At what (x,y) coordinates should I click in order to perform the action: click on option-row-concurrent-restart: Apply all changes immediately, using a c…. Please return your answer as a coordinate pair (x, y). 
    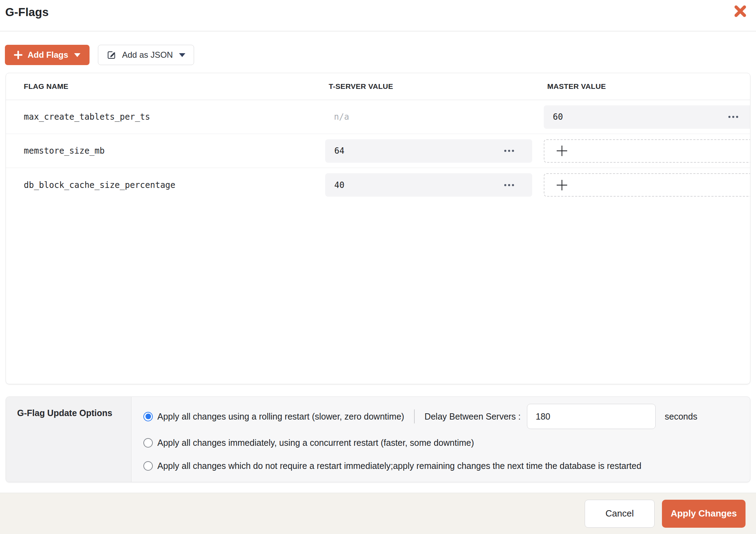
    Looking at the image, I should click on (442, 443).